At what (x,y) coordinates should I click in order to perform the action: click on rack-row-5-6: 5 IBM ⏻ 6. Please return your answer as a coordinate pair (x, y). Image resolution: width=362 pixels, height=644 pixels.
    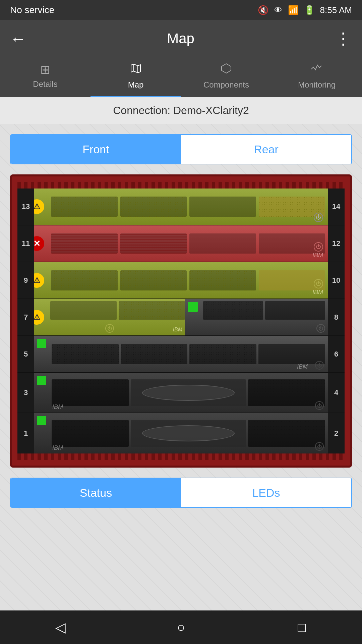
    Looking at the image, I should click on (181, 355).